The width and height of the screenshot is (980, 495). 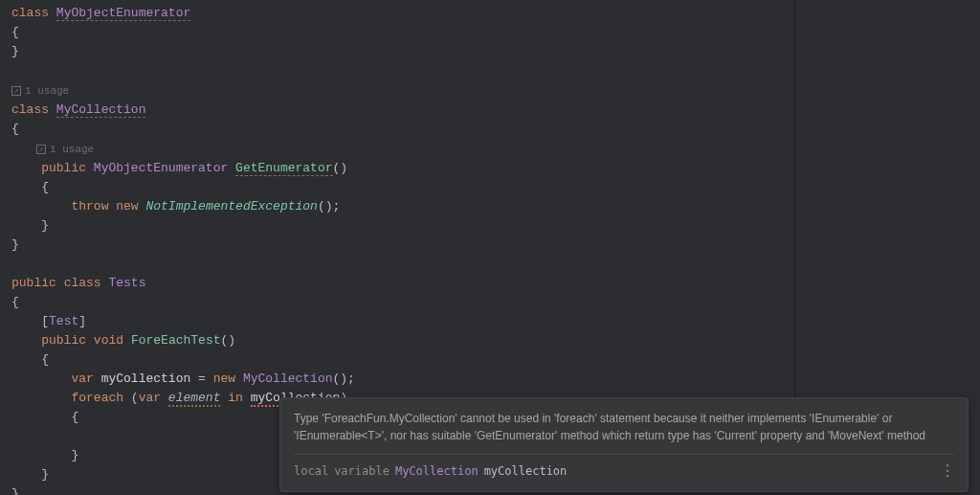 I want to click on keyword-void: void, so click(x=109, y=341).